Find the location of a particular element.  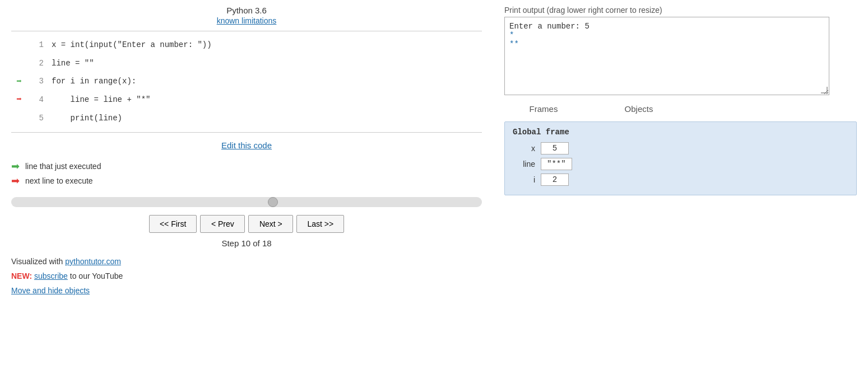

line-num-5: 5 is located at coordinates (35, 119).